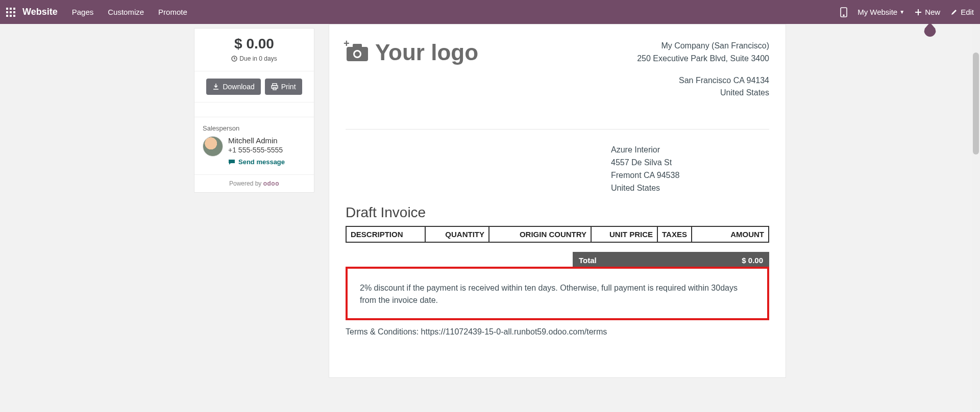  Describe the element at coordinates (238, 87) in the screenshot. I see `download-label: Download` at that location.